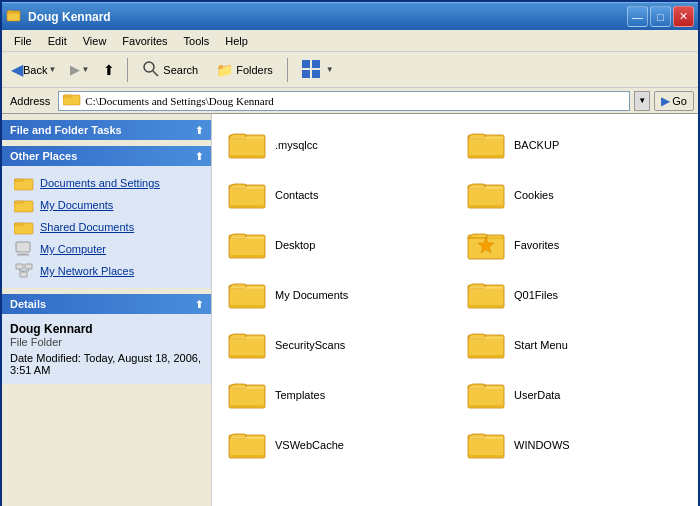  Describe the element at coordinates (199, 130) in the screenshot. I see `file-tasks-collapse-icon: ⬆` at that location.